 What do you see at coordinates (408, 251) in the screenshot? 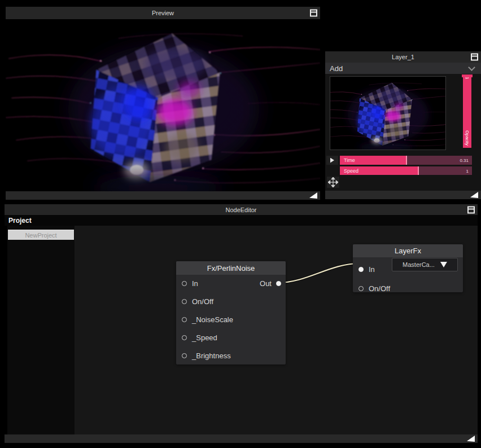
I see `layerfx-node-header: LayerFx` at bounding box center [408, 251].